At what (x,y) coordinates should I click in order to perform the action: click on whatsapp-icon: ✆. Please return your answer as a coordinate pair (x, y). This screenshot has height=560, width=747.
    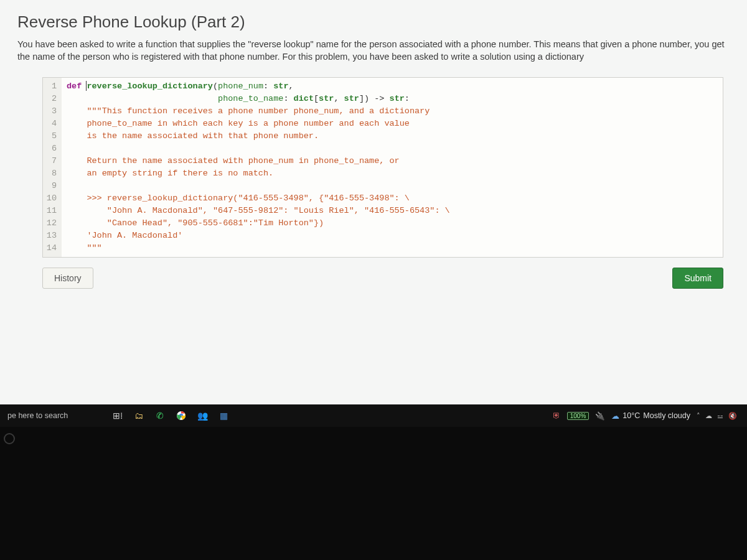
    Looking at the image, I should click on (160, 416).